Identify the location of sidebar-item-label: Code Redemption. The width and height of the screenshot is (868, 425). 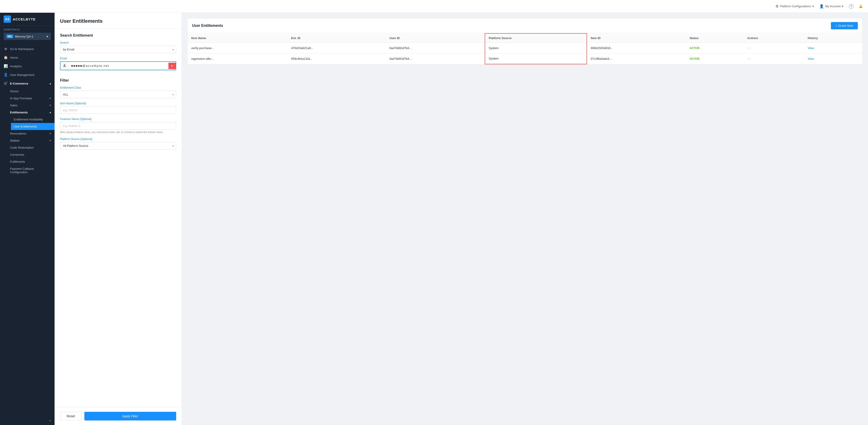
(22, 148).